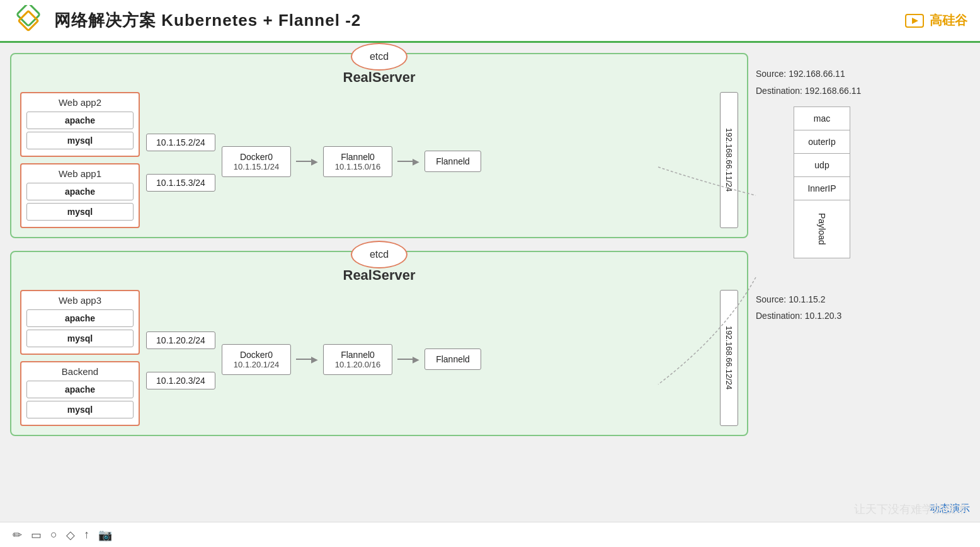 The width and height of the screenshot is (980, 547). Describe the element at coordinates (822, 229) in the screenshot. I see `packet-payload: Payload` at that location.